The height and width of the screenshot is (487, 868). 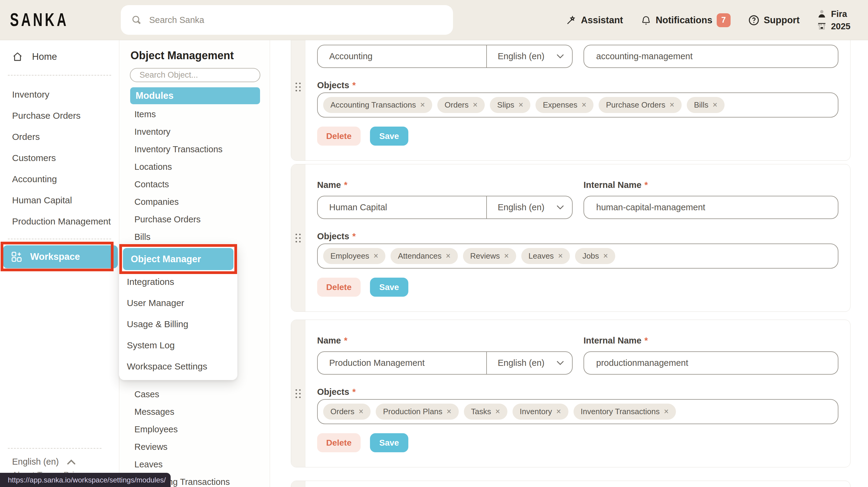 What do you see at coordinates (59, 94) in the screenshot?
I see `sidebar-item-inventory: Inventory` at bounding box center [59, 94].